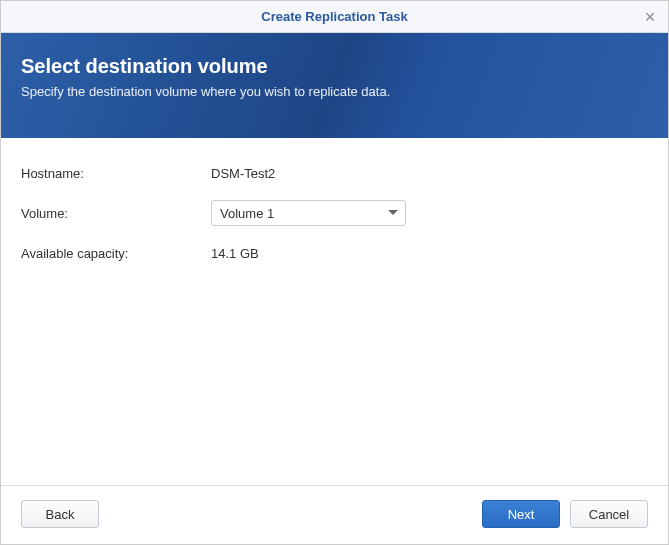 The width and height of the screenshot is (669, 545). Describe the element at coordinates (116, 254) in the screenshot. I see `capacity-label: Available capacity:` at that location.